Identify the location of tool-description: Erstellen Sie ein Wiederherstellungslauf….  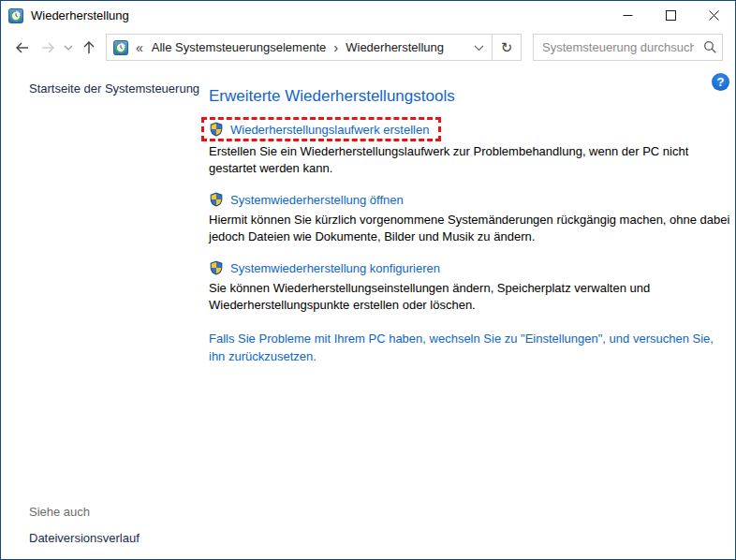
(470, 160).